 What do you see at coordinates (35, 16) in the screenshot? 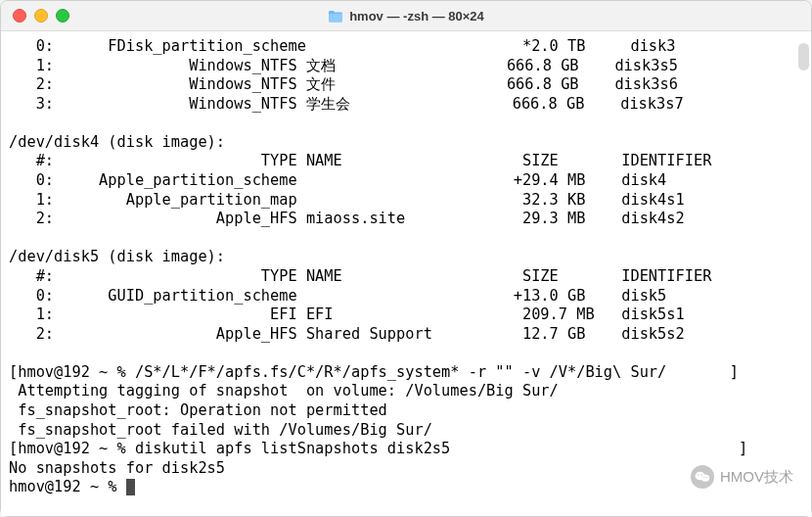
I see `window-controls` at bounding box center [35, 16].